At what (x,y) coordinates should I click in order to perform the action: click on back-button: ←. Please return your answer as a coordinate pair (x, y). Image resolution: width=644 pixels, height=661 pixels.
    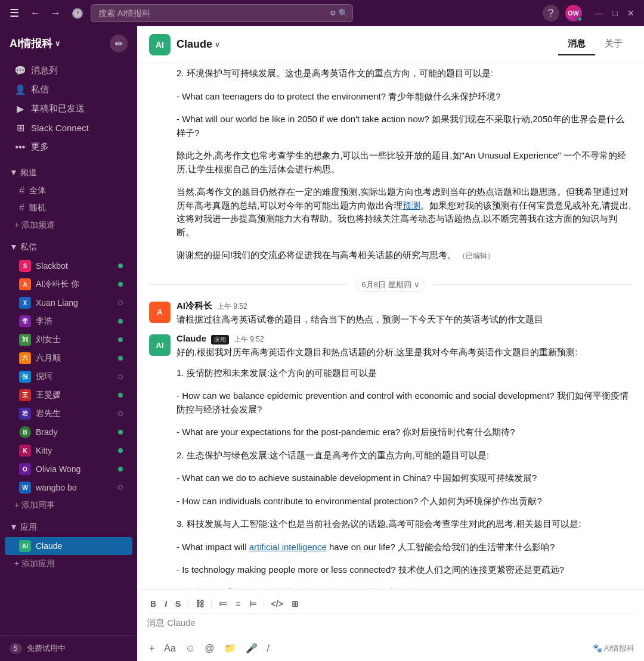
    Looking at the image, I should click on (35, 13).